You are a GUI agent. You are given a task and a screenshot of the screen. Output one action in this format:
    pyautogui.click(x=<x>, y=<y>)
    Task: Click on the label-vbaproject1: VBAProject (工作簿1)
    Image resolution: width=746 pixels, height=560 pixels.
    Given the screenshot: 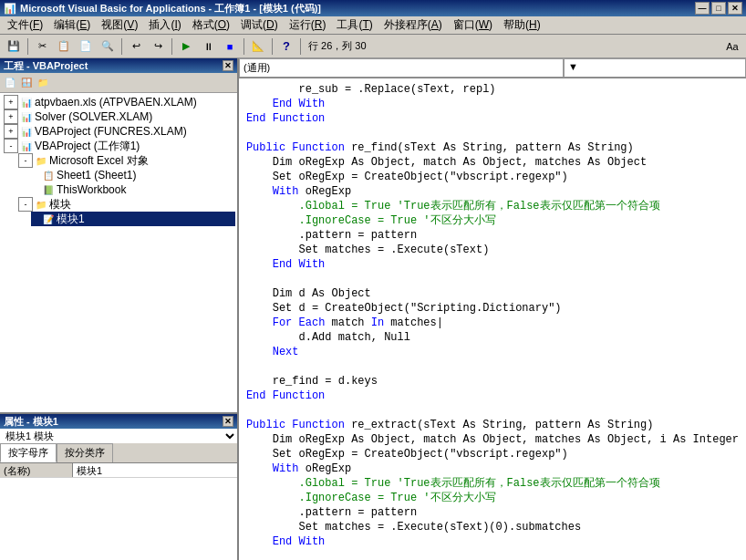 What is the action you would take?
    pyautogui.click(x=88, y=146)
    